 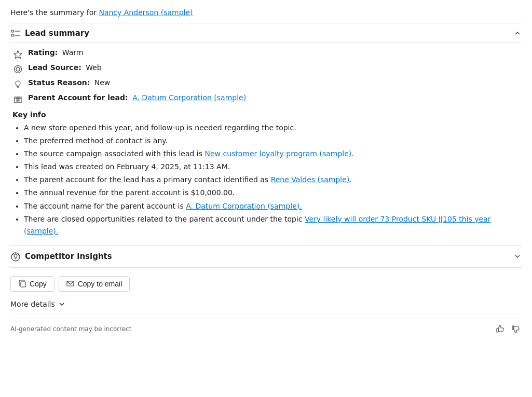 What do you see at coordinates (145, 12) in the screenshot?
I see `contact-link: Nancy Anderson (sample)` at bounding box center [145, 12].